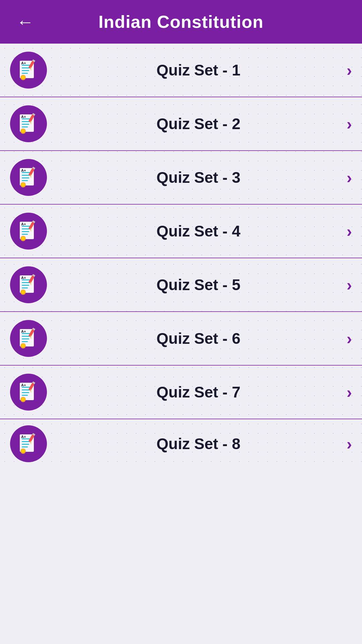  Describe the element at coordinates (181, 70) in the screenshot. I see `quiz-set-item: A+ Quiz Set - 1 ›` at that location.